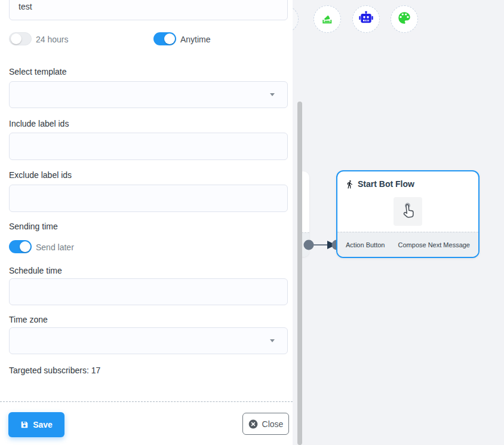 This screenshot has width=504, height=445. I want to click on include-label-ids-input, so click(148, 146).